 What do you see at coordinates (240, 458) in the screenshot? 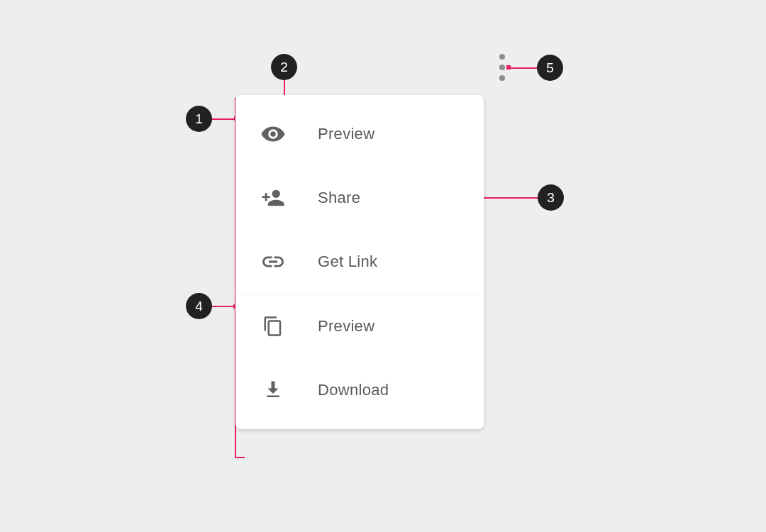
I see `leader-rail-bottom` at bounding box center [240, 458].